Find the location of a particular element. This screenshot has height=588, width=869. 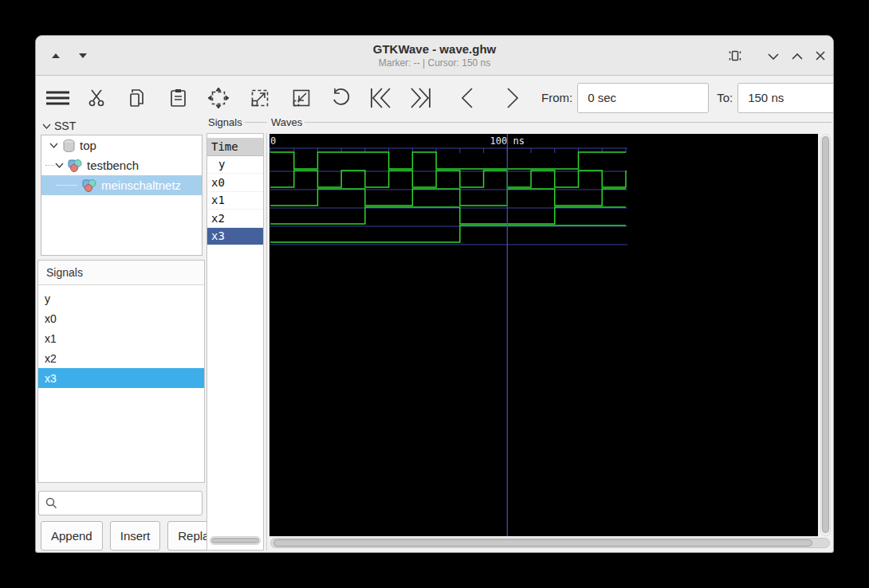

window-subtitle: Marker: -- | Cursor: 150 ns is located at coordinates (434, 63).